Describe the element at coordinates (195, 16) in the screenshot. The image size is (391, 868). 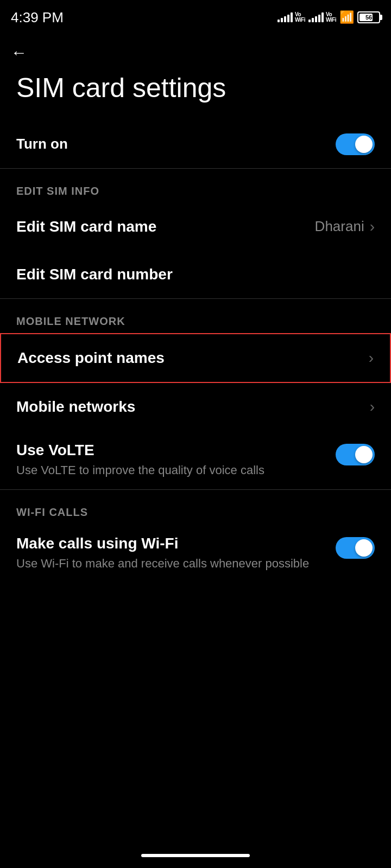
I see `status-bar: 4:39 PM Vo WiFi` at that location.